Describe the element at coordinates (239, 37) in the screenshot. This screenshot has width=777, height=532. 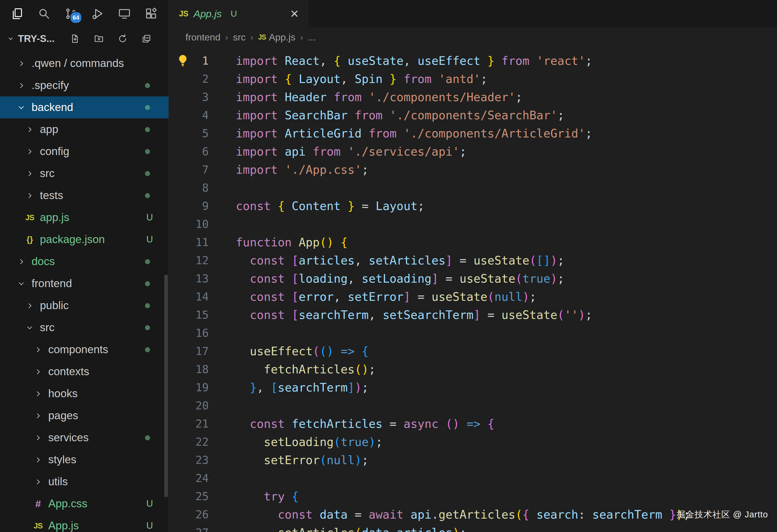
I see `breadcrumb-item-src: src` at that location.